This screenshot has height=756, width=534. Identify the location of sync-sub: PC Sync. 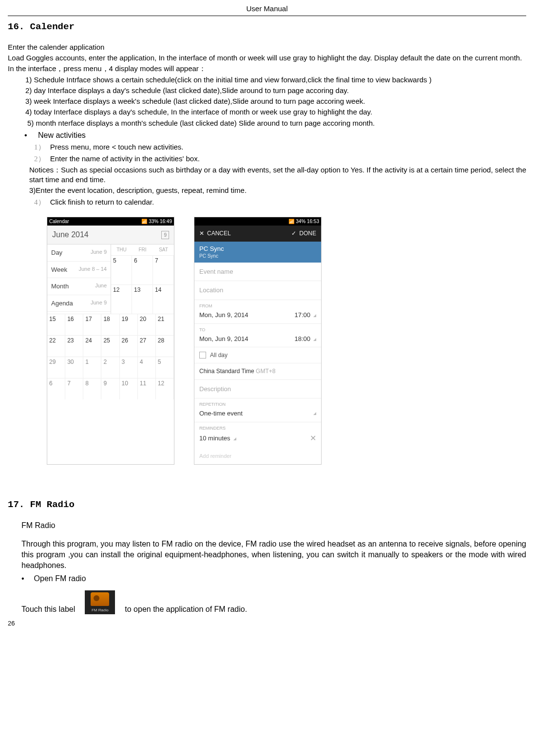
(258, 256).